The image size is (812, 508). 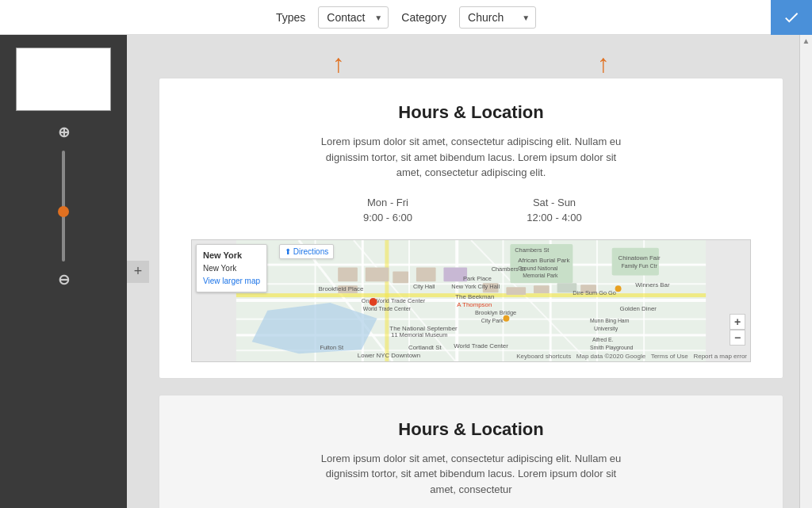 I want to click on arrow-up-2: ↑, so click(x=603, y=63).